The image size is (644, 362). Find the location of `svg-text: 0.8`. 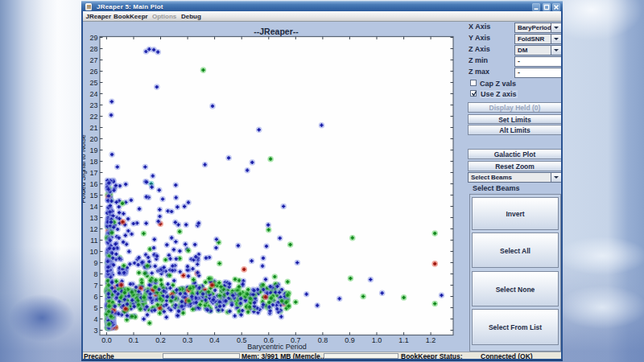

svg-text: 0.8 is located at coordinates (324, 340).